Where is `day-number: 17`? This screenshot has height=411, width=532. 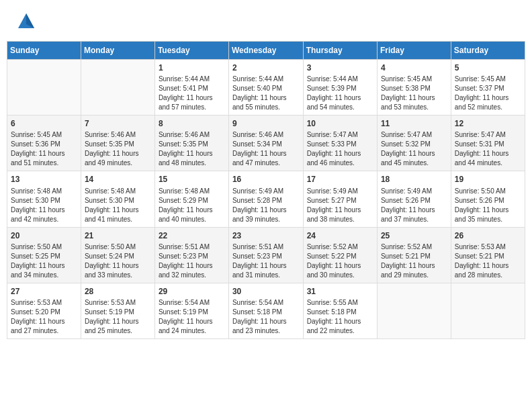 day-number: 17 is located at coordinates (340, 179).